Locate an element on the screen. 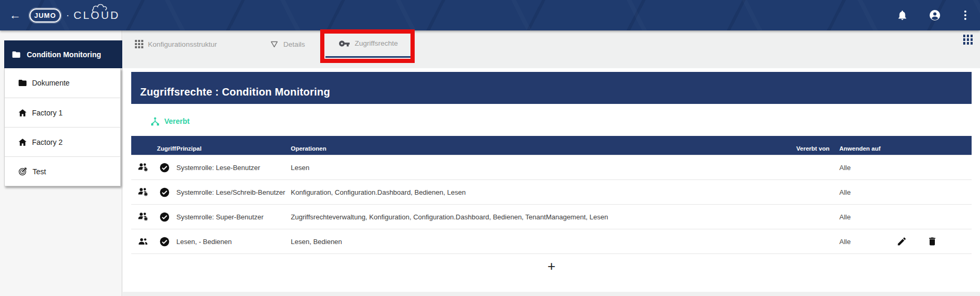  column-header-operationen: Operationen is located at coordinates (542, 150).